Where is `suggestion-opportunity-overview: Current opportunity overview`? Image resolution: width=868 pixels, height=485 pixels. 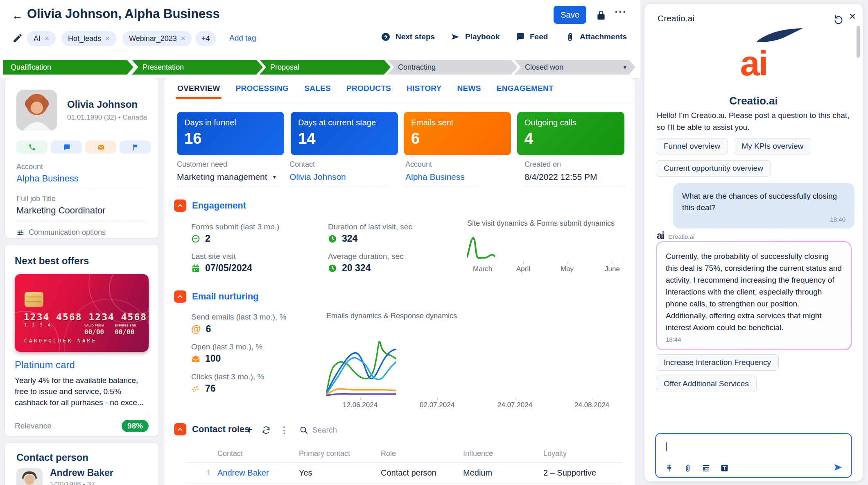
suggestion-opportunity-overview: Current opportunity overview is located at coordinates (713, 168).